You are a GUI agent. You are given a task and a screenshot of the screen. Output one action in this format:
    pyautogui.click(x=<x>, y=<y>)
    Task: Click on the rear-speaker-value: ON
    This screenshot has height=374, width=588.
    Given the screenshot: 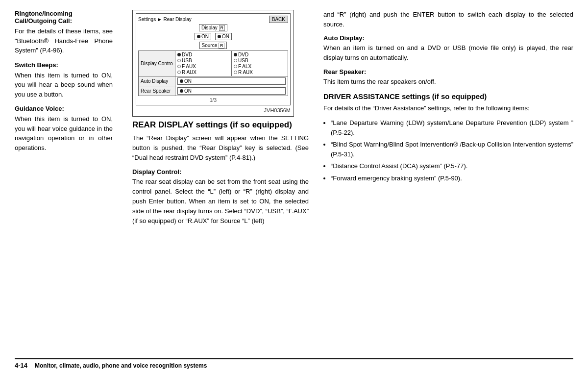 What is the action you would take?
    pyautogui.click(x=232, y=91)
    